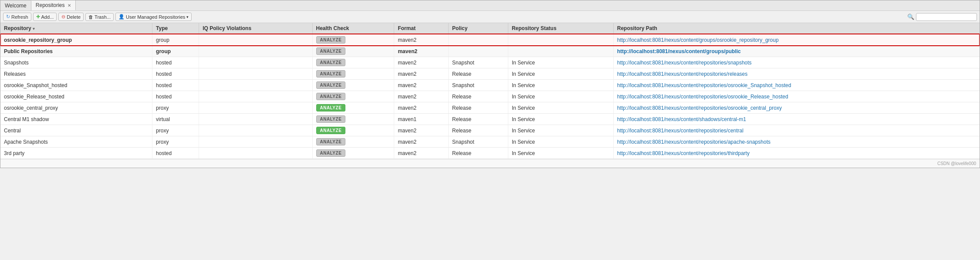  What do you see at coordinates (490, 74) in the screenshot?
I see `table-row: ReleaseshostedANALYZEmaven2ReleaseIn Ser…` at bounding box center [490, 74].